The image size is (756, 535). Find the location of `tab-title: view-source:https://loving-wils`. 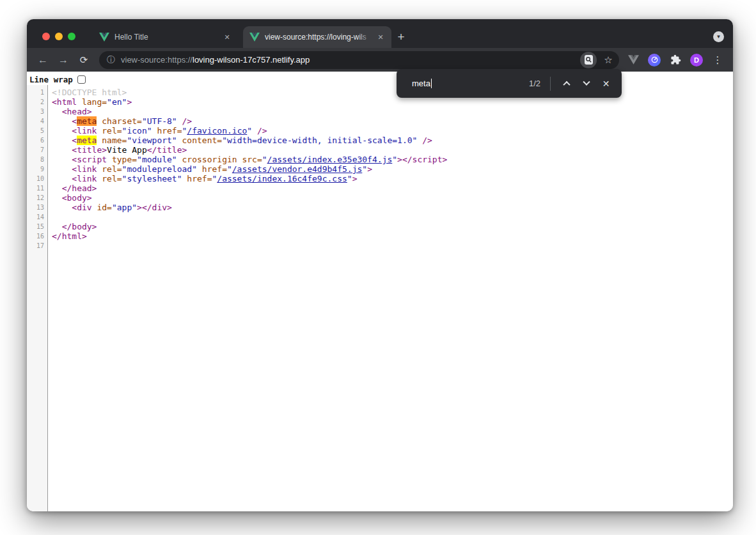

tab-title: view-source:https://loving-wils is located at coordinates (319, 37).